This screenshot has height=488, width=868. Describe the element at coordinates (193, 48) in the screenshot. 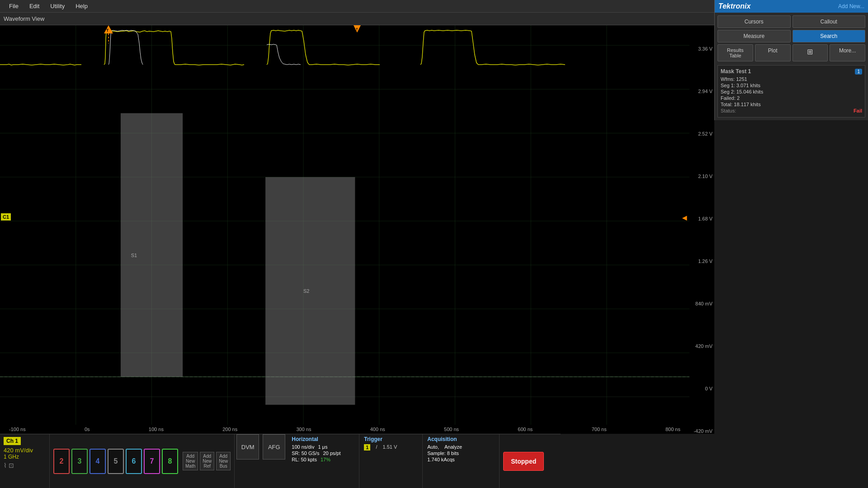

I see `ch1-waveform-fall1` at that location.